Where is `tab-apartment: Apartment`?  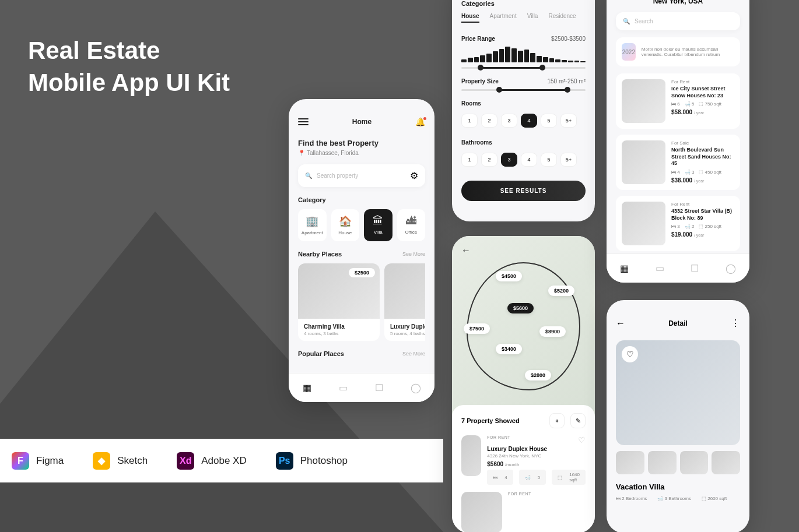 tab-apartment: Apartment is located at coordinates (503, 17).